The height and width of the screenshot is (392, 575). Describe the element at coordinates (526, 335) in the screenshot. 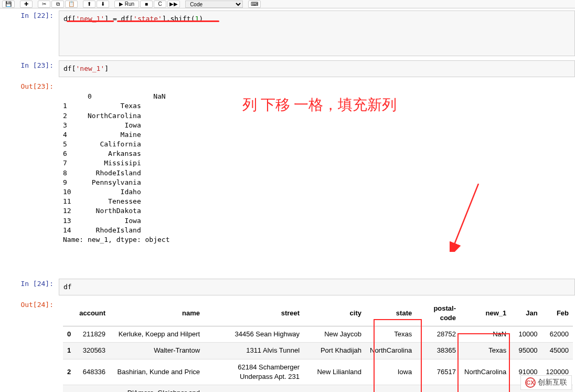

I see `table-cell: 10000` at that location.